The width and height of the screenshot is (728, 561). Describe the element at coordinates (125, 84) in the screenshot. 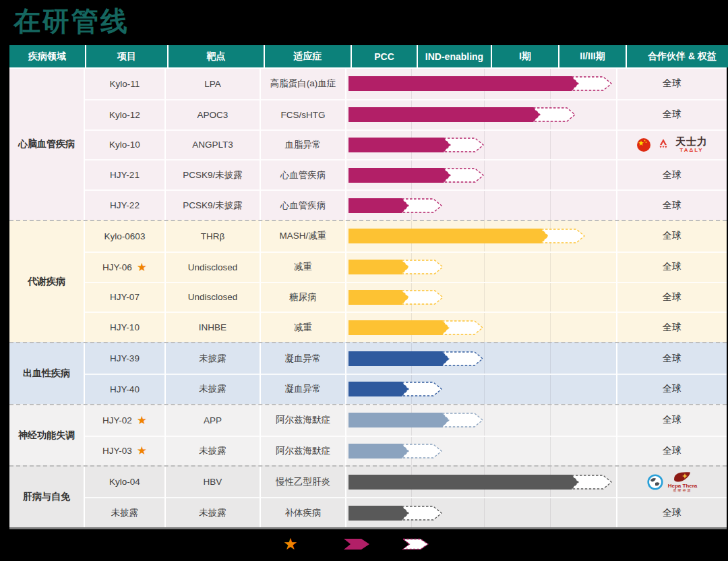

I see `project-label: Kylo-11` at that location.